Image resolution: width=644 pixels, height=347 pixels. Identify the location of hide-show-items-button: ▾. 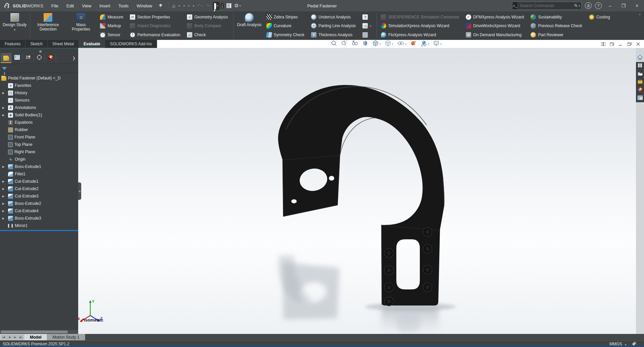
(402, 44).